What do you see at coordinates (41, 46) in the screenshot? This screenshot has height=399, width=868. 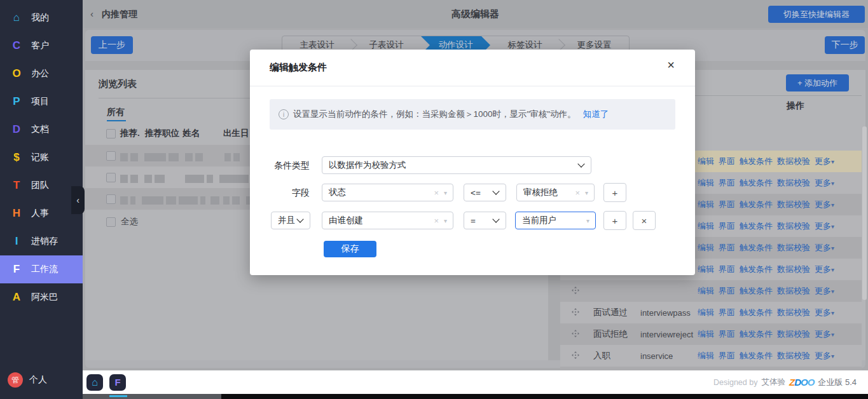 I see `sidebar-item-customer: C客户` at bounding box center [41, 46].